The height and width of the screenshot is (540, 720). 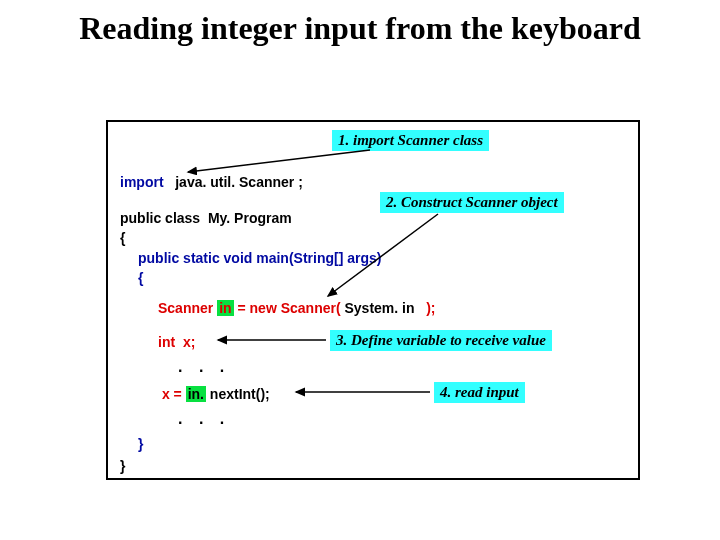 What do you see at coordinates (214, 394) in the screenshot?
I see `code-assign-line: x = in. nextInt();` at bounding box center [214, 394].